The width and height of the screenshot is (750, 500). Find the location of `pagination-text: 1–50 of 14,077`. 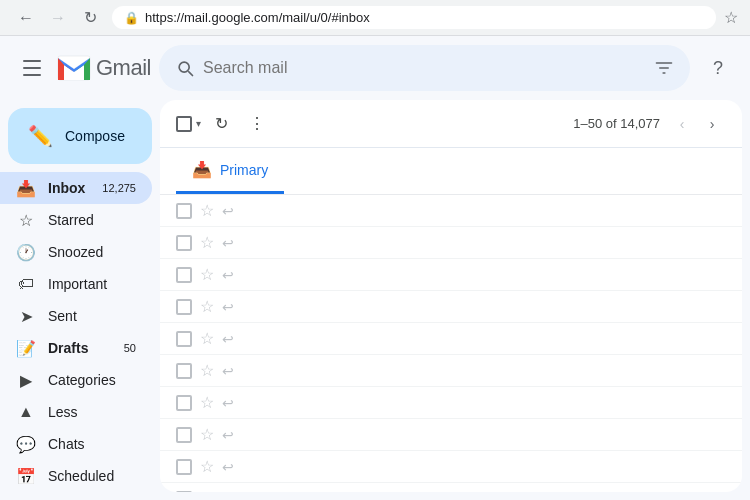

pagination-text: 1–50 of 14,077 is located at coordinates (616, 124).